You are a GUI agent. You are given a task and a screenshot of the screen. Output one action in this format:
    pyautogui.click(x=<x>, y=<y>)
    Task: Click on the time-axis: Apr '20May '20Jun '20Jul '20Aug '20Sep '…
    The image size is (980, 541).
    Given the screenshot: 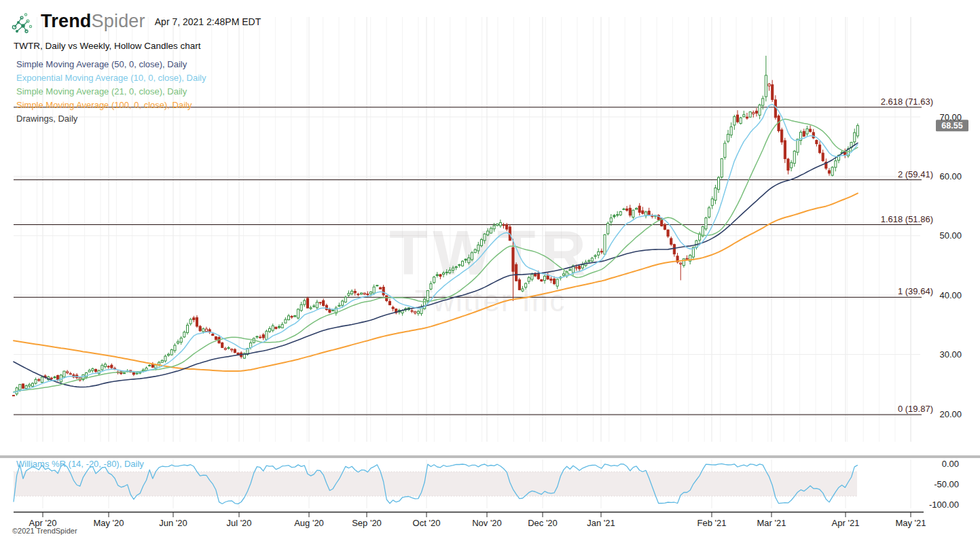 What is the action you would take?
    pyautogui.click(x=470, y=521)
    